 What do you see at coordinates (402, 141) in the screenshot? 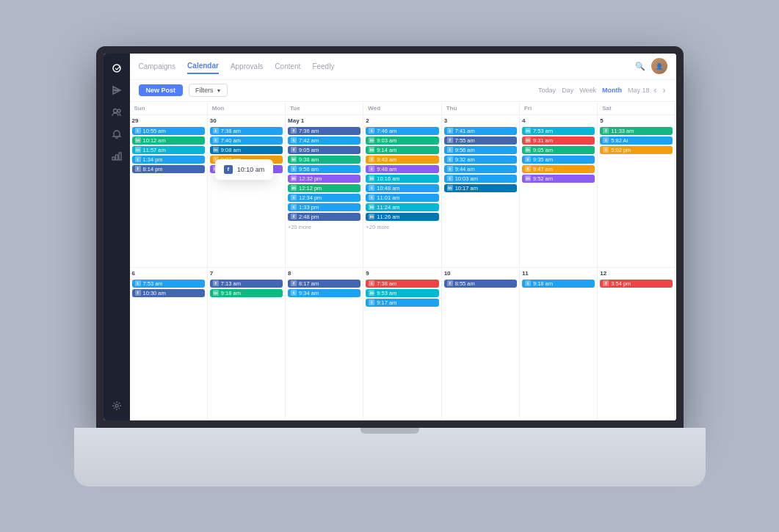
I see `cal-event: in9:03 am` at bounding box center [402, 141].